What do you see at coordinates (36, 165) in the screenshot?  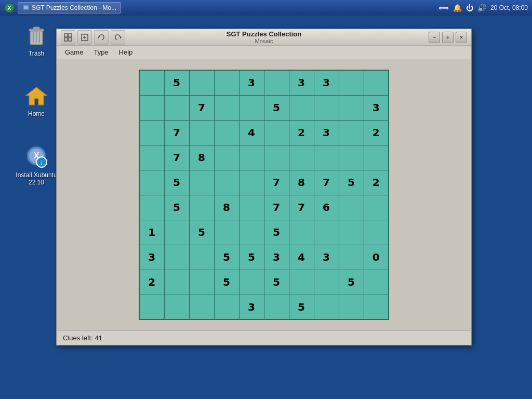 I see `install-icon: X ↓ Install Xubuntu22.10` at bounding box center [36, 165].